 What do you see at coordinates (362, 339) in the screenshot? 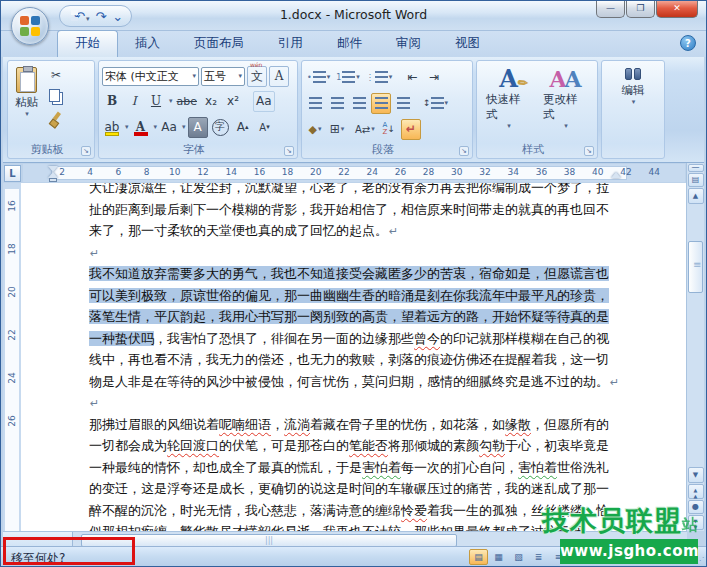
I see `text-line: 一种蛰伏吗，我害怕了恐惧了，徘徊在另一面的边缘那些曾今的印记就那样模糊在自己的视` at bounding box center [362, 339].